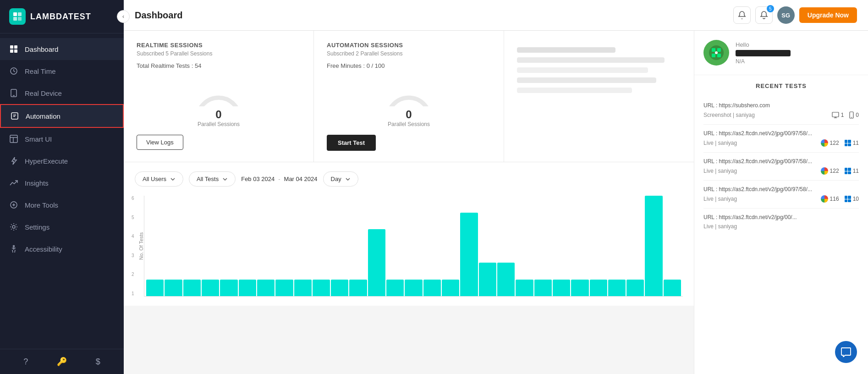  Describe the element at coordinates (830, 171) in the screenshot. I see `chrome-count-3: 122` at that location.